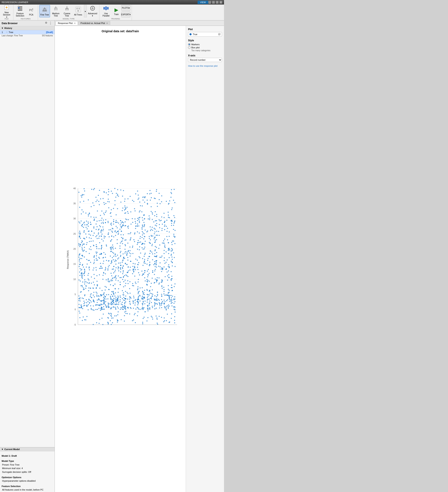 This screenshot has width=448, height=492. Describe the element at coordinates (75, 325) in the screenshot. I see `svg-text: -5` at that location.